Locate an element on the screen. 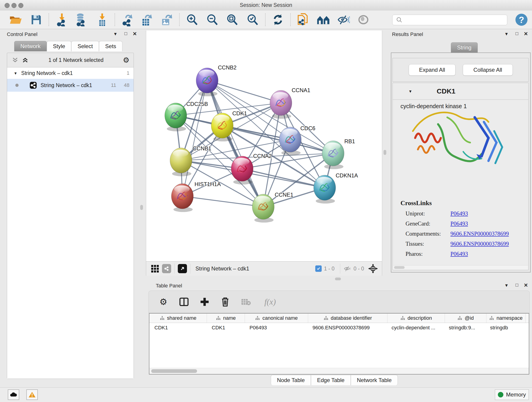 The image size is (532, 402). first-neighbors-button is located at coordinates (323, 20).